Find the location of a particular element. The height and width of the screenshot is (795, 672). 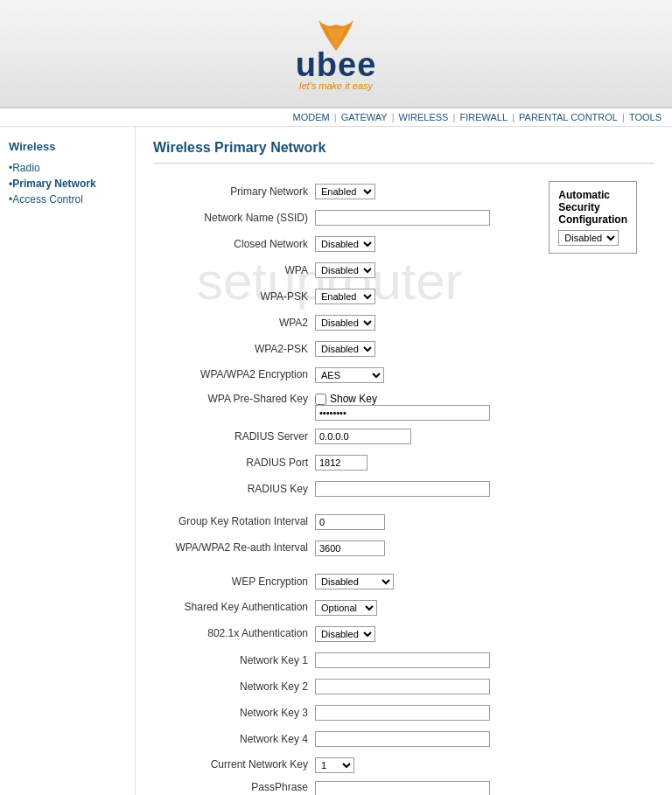

current-network-key-row: Current Network Key 1 2 3 4 is located at coordinates (404, 765).